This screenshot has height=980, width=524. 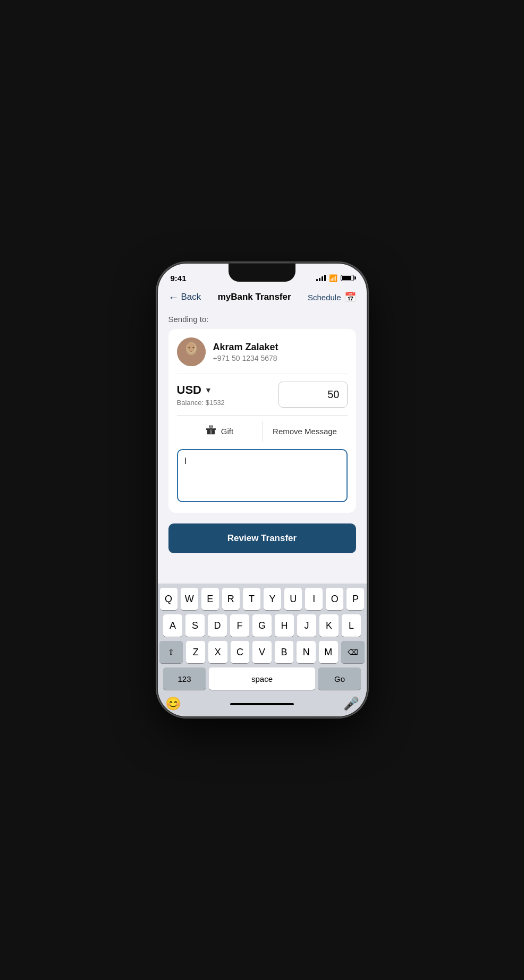 What do you see at coordinates (329, 626) in the screenshot?
I see `key-k: K` at bounding box center [329, 626].